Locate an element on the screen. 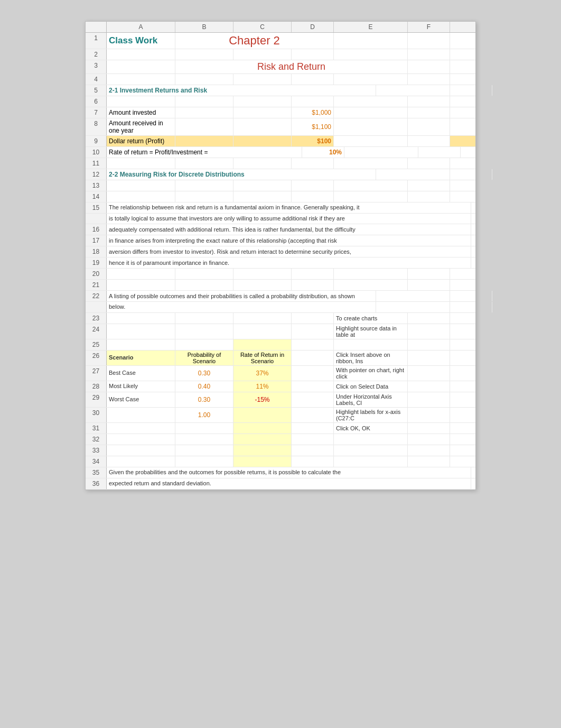  cell-29d is located at coordinates (313, 400).